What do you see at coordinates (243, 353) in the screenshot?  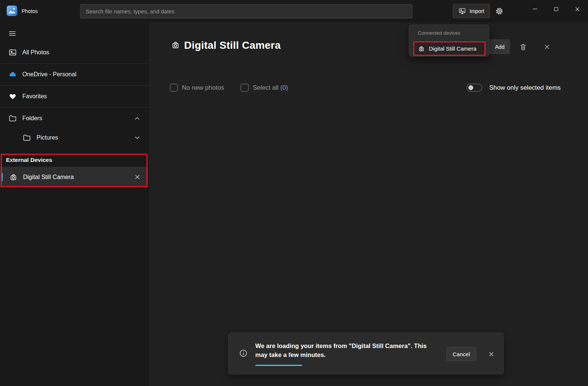 I see `info-icon` at bounding box center [243, 353].